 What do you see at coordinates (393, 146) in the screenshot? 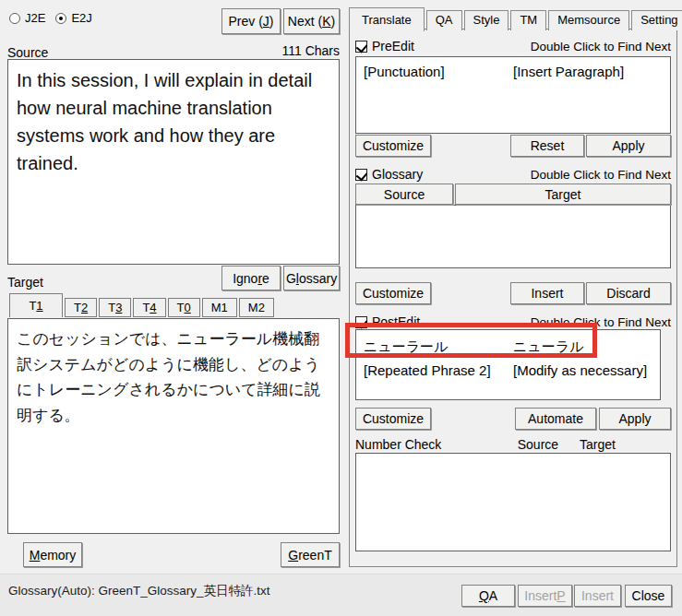
I see `preedit-customize-button: Customize` at bounding box center [393, 146].